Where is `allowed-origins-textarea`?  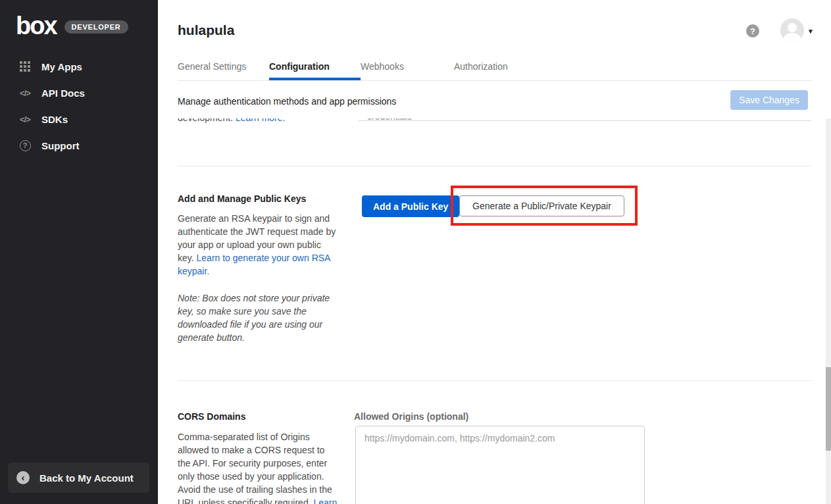
allowed-origins-textarea is located at coordinates (500, 465).